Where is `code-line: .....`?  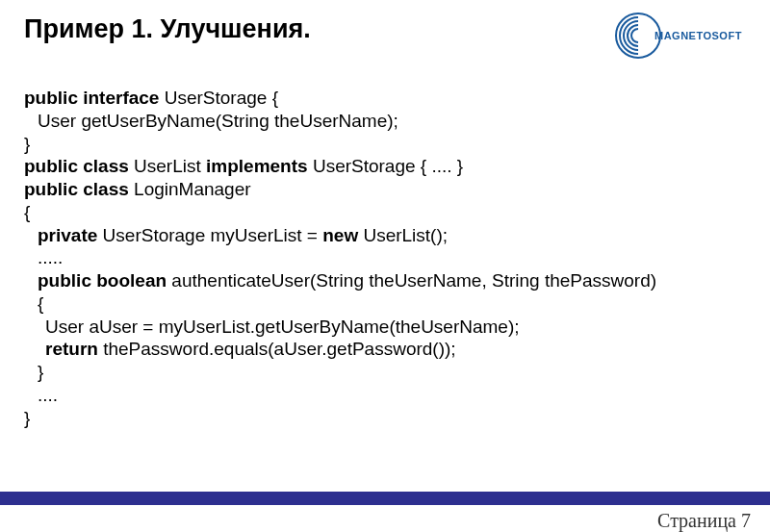 code-line: ..... is located at coordinates (385, 258).